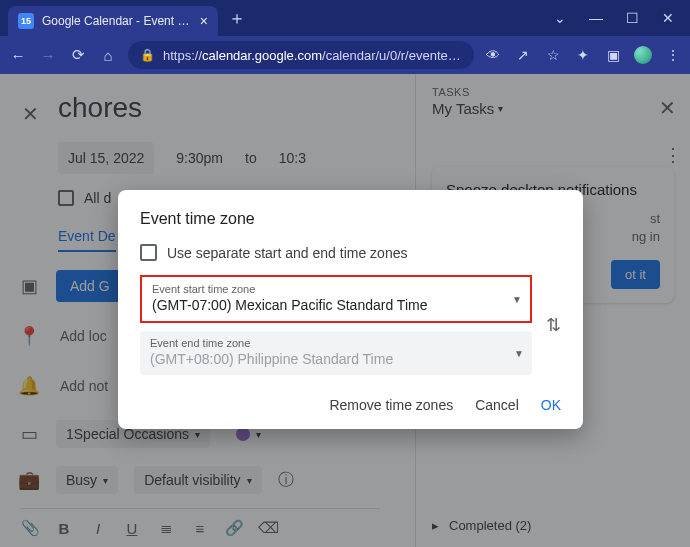  Describe the element at coordinates (148, 55) in the screenshot. I see `lock-icon: 🔒` at that location.